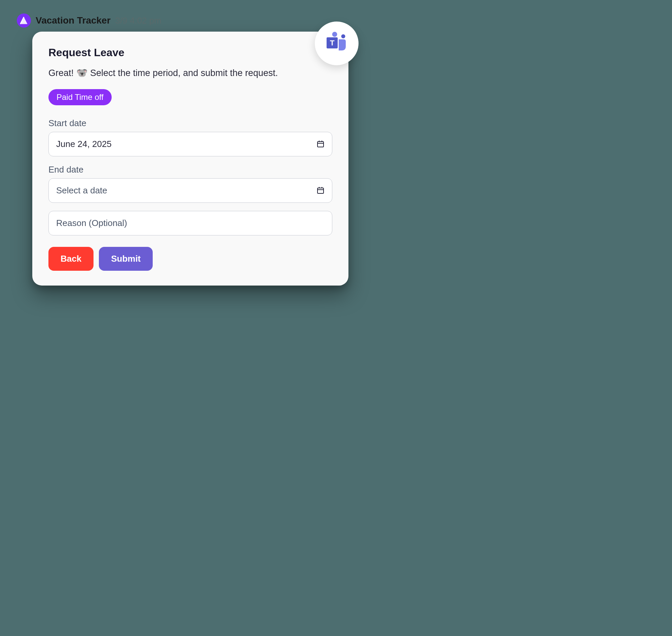  Describe the element at coordinates (191, 73) in the screenshot. I see `card-subtitle: Great! 🐨 Select the time period, and sub…` at that location.